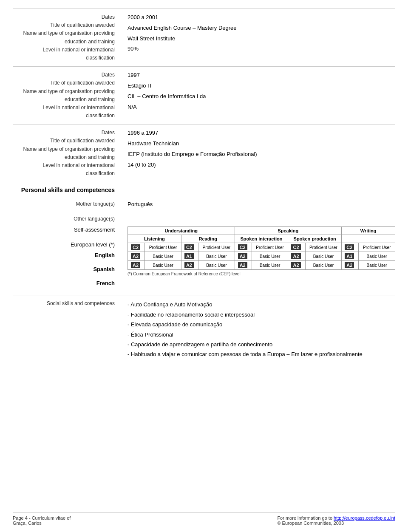 The width and height of the screenshot is (408, 532). Describe the element at coordinates (204, 206) in the screenshot. I see `mother-tongue-row: Mother tongue(s) Português` at that location.